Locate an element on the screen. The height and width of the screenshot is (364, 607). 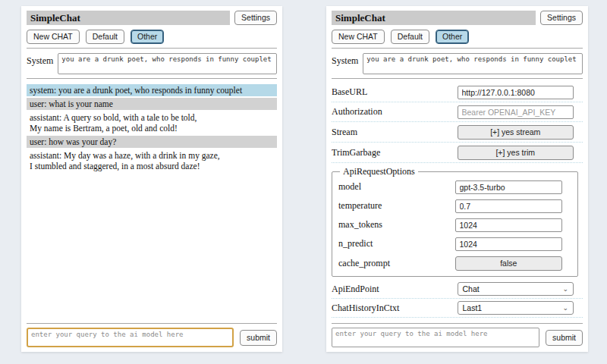
model-input is located at coordinates (509, 187).